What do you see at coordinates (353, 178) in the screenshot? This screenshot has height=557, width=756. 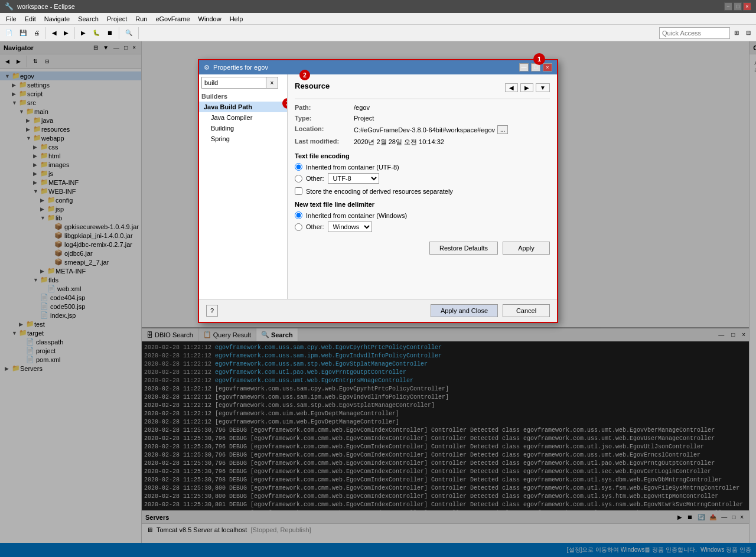 I see `encoding-select: UTF-8 ISO-8859-1 US-ASCII` at bounding box center [353, 178].